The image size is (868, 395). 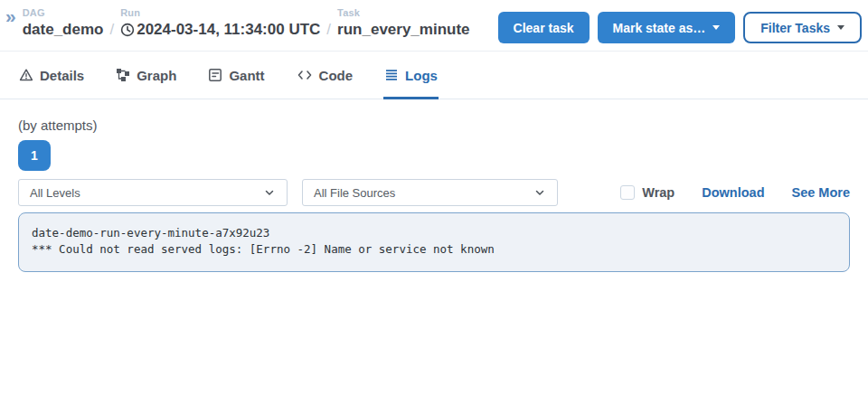 I want to click on task-actions: Clear task Mark state as… Filter Tasks, so click(x=680, y=25).